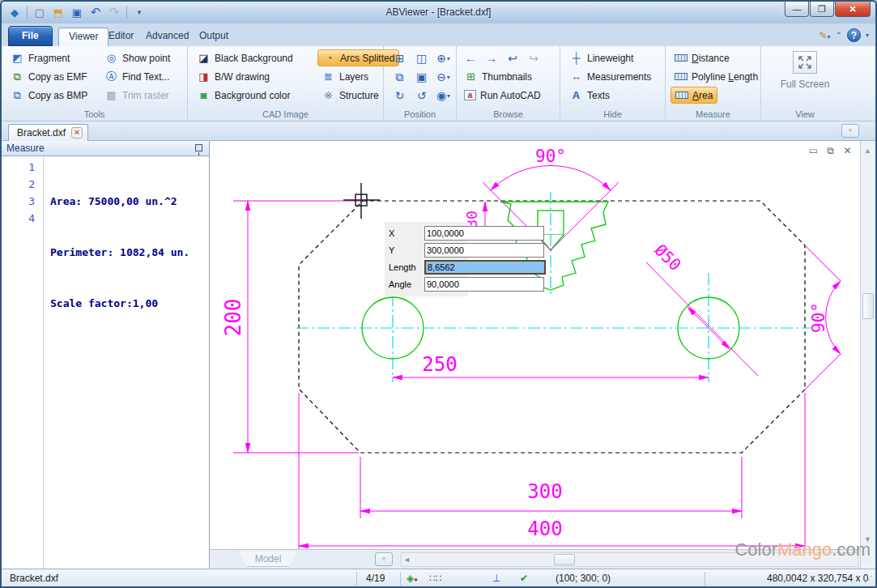  I want to click on distance-button: Distance, so click(702, 58).